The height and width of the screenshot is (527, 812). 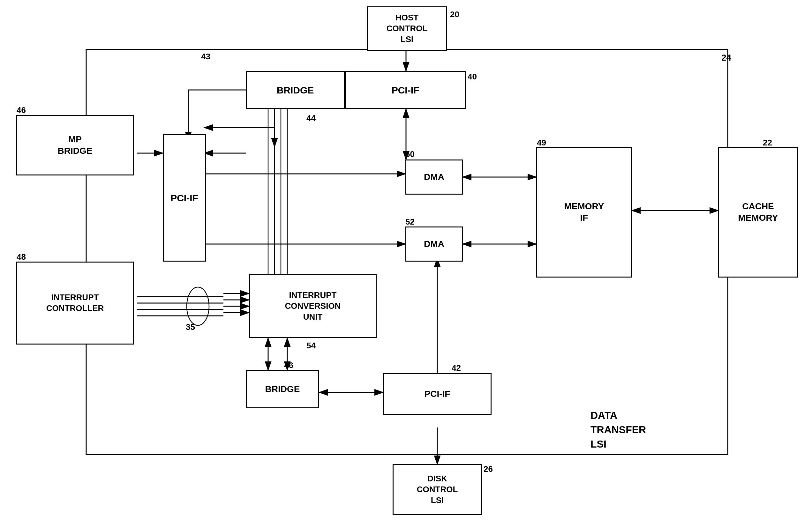 What do you see at coordinates (282, 389) in the screenshot?
I see `bridge-bottom-box: BRIDGE` at bounding box center [282, 389].